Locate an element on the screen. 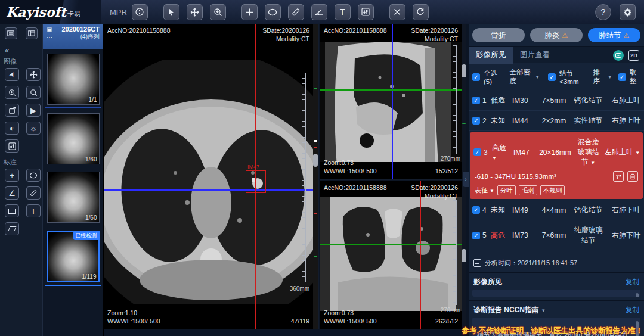 The width and height of the screenshot is (644, 336). series-thumbnail-3: 1/60 is located at coordinates (73, 197).